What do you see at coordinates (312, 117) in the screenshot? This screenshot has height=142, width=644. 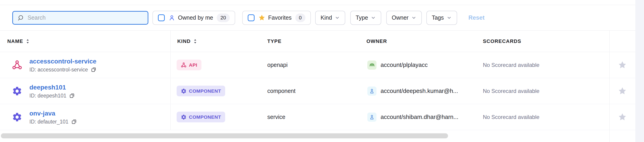 I see `type-value: service` at bounding box center [312, 117].